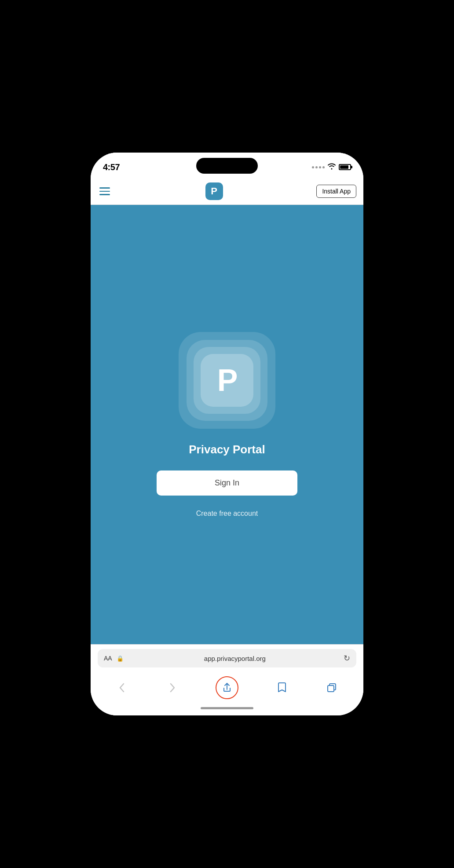 This screenshot has width=454, height=868. What do you see at coordinates (332, 688) in the screenshot?
I see `tabs-button` at bounding box center [332, 688].